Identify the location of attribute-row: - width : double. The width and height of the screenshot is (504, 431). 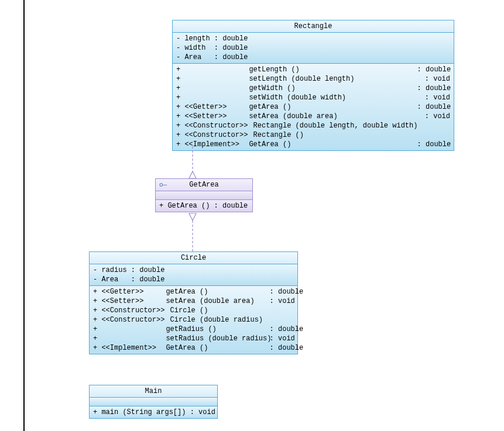
(313, 48).